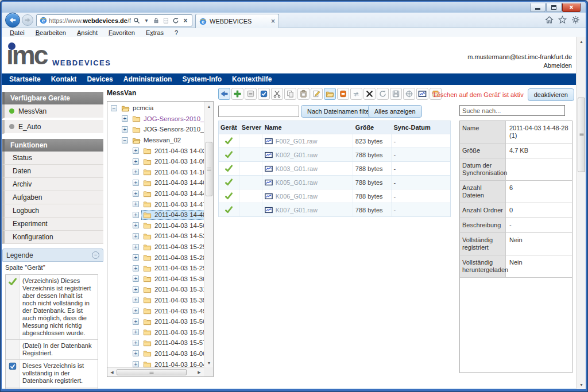  What do you see at coordinates (382, 94) in the screenshot?
I see `cancel-sync-button` at bounding box center [382, 94].